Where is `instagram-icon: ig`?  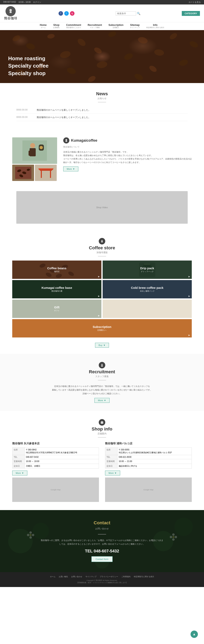 instagram-icon: ig is located at coordinates (72, 14).